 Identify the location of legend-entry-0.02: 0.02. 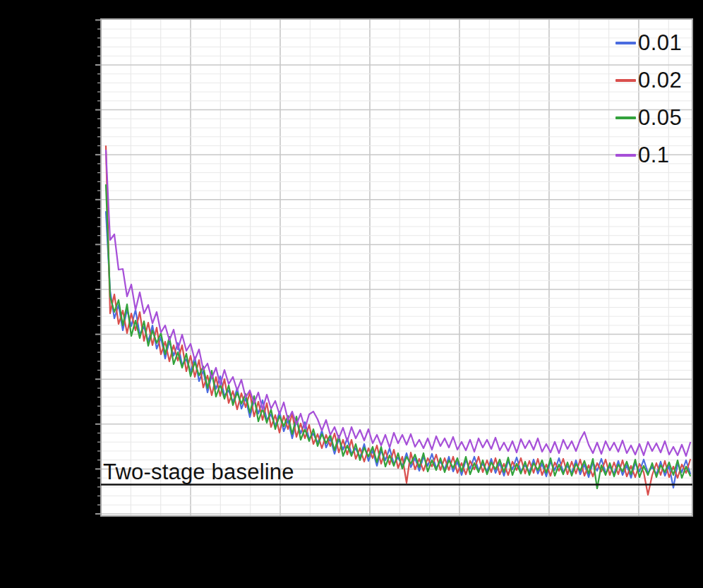
(649, 80).